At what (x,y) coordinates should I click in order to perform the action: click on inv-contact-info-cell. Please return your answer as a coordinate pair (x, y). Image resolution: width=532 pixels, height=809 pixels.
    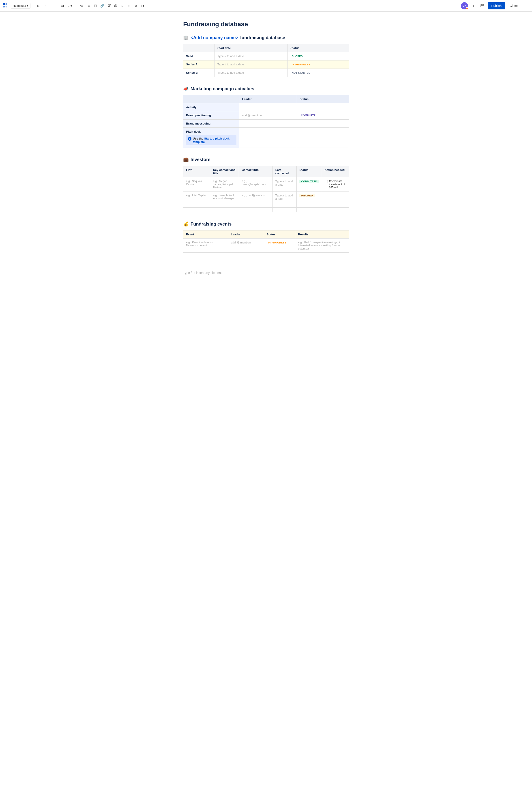
    Looking at the image, I should click on (255, 210).